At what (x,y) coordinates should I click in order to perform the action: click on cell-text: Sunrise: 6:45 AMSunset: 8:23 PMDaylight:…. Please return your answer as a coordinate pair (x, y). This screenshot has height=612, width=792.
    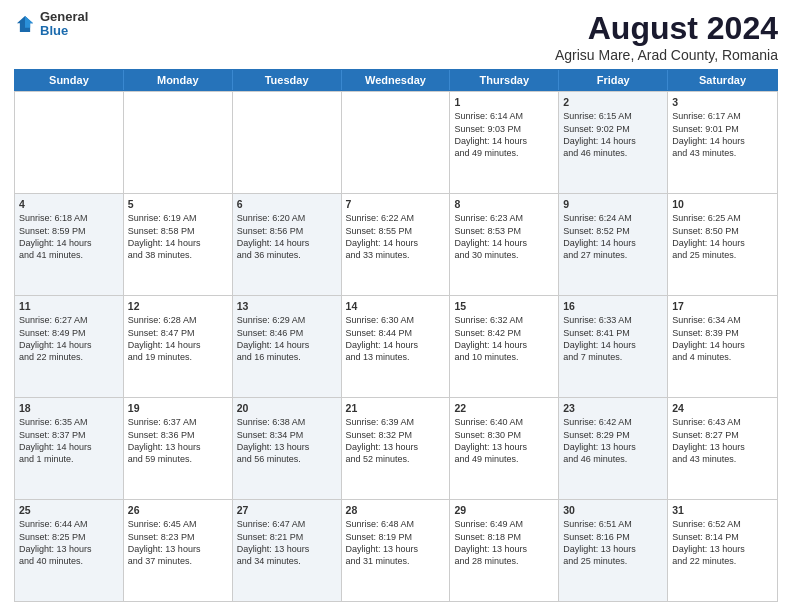
    Looking at the image, I should click on (164, 542).